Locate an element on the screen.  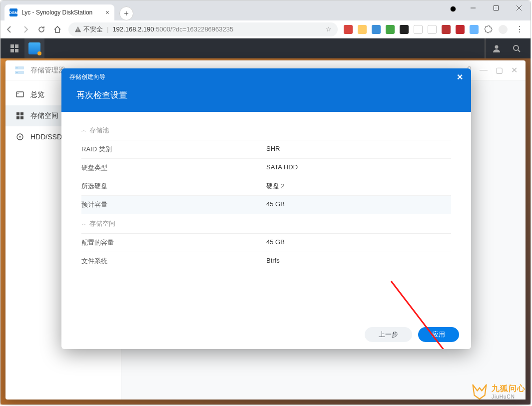
section-header-storage-pool: ︿ 存储池 is located at coordinates (266, 131).